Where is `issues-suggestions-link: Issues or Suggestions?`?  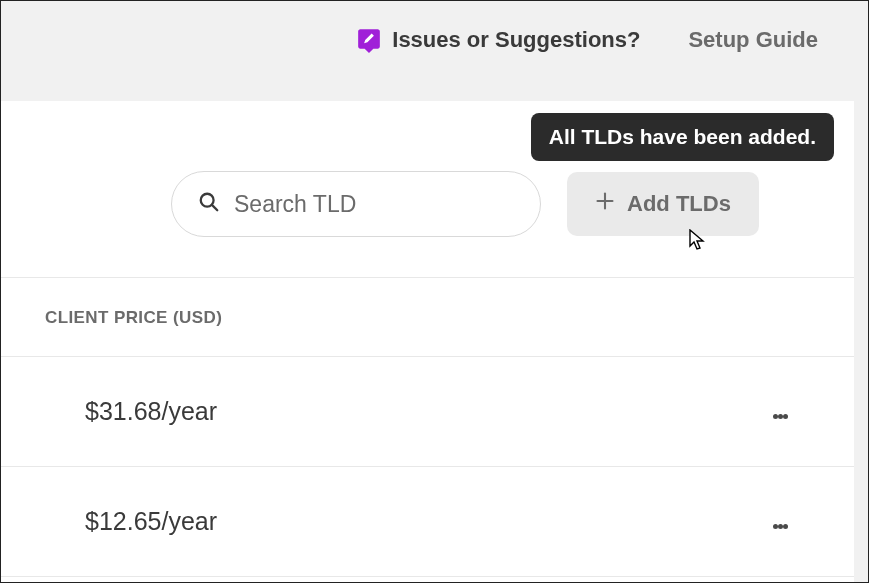
issues-suggestions-link: Issues or Suggestions? is located at coordinates (498, 40).